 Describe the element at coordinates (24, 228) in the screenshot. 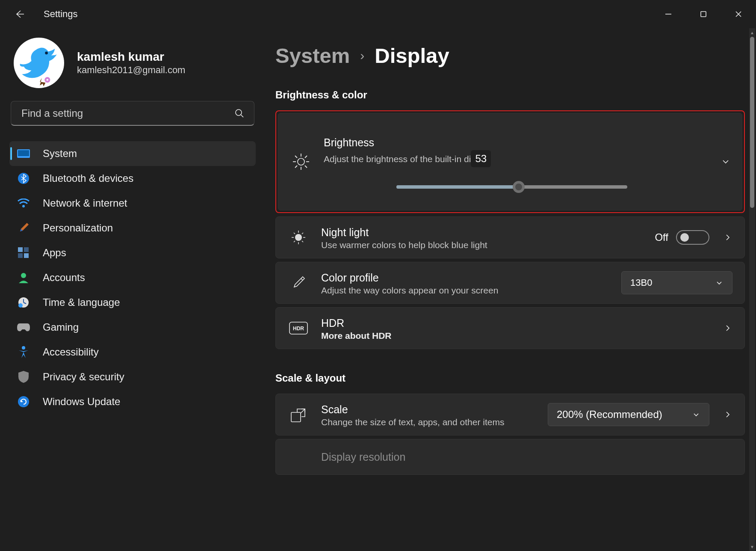

I see `brush-icon` at that location.